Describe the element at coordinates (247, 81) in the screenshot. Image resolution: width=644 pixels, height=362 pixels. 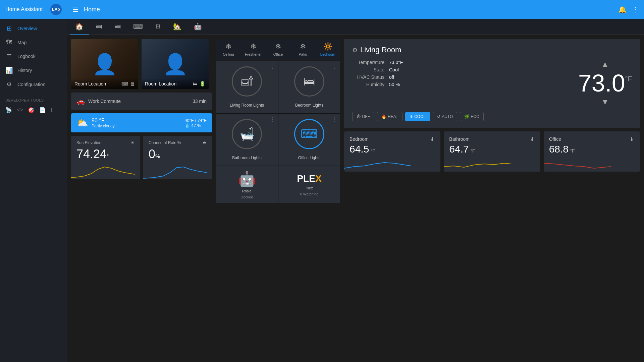
I see `living-room-light-circle: 🛋` at that location.